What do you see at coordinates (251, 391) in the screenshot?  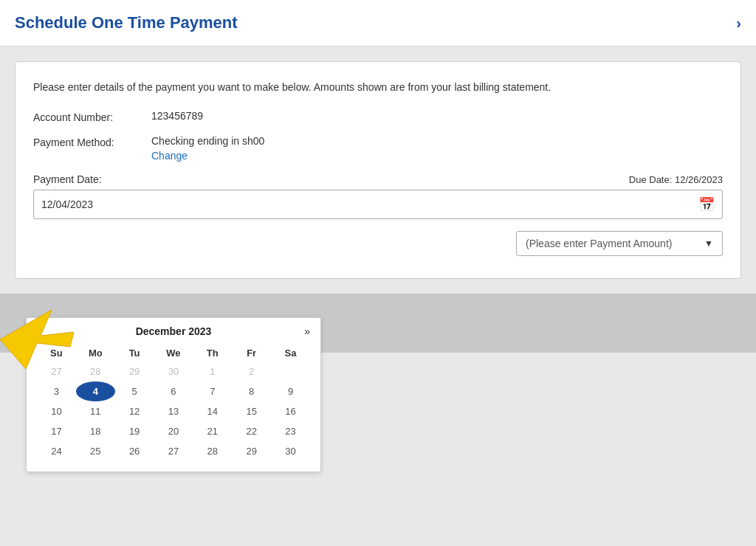 I see `calendar-day-cell: 8` at bounding box center [251, 391].